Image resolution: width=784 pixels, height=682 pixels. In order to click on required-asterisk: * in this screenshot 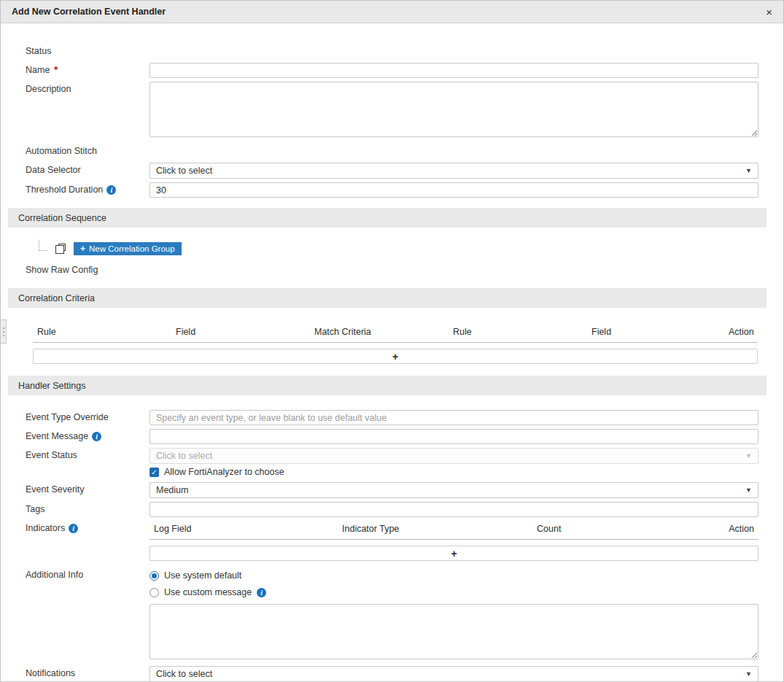, I will do `click(55, 70)`.